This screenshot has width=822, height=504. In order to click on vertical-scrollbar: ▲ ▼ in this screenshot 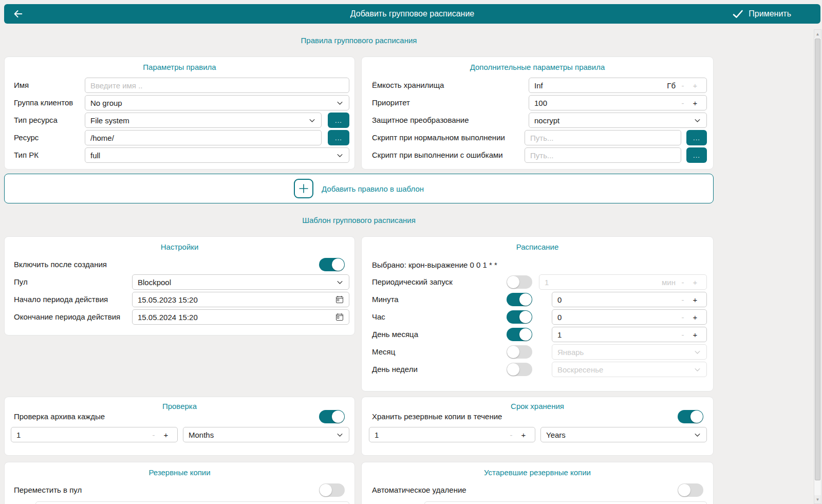, I will do `click(818, 267)`.